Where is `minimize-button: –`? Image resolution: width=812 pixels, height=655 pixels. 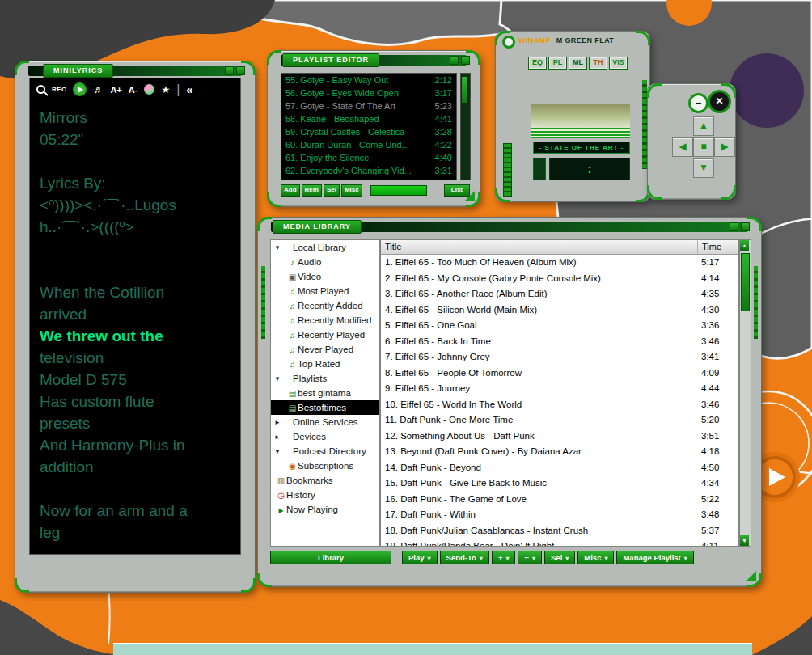
minimize-button: – is located at coordinates (699, 104).